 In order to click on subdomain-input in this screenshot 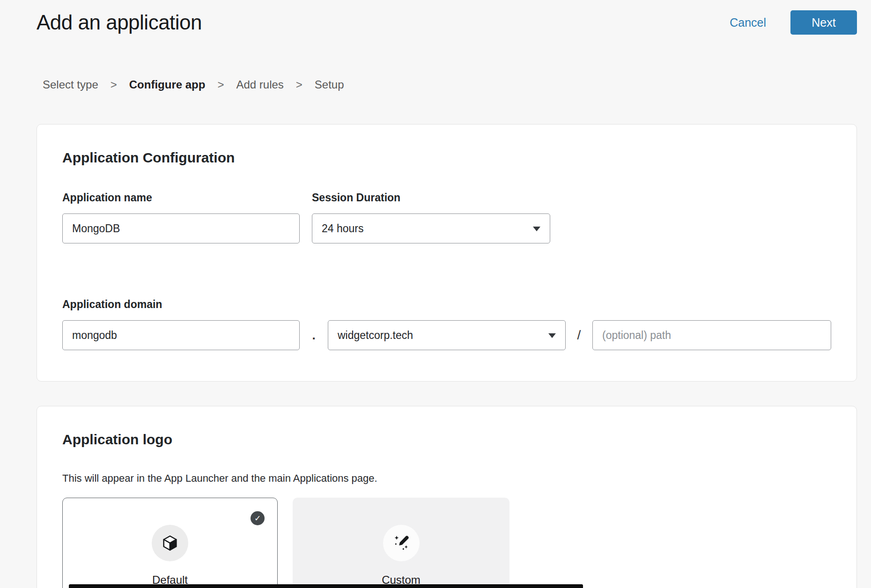, I will do `click(181, 335)`.